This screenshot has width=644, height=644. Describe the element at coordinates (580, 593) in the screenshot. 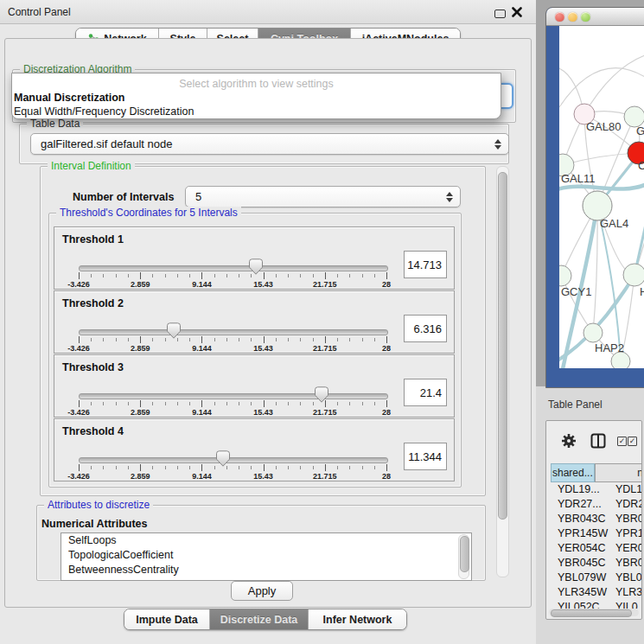

I see `table-cell: YLR345W` at that location.